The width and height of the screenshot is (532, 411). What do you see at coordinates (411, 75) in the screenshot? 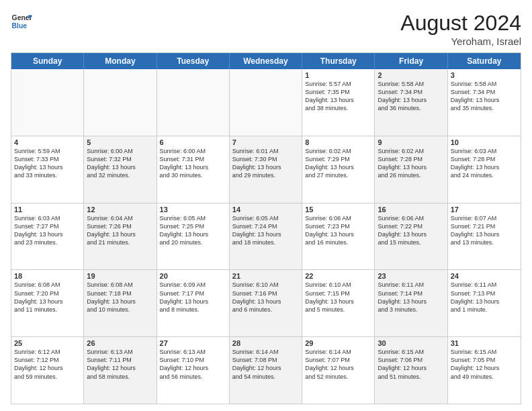
I see `day-number: 2` at bounding box center [411, 75].